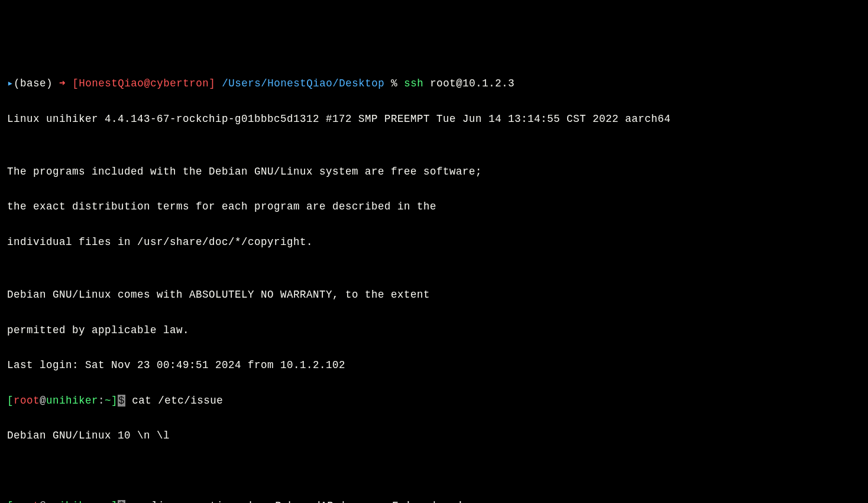 This screenshot has height=503, width=868. I want to click on motd-line: Debian GNU/Linux comes with ABSOLUTELY N…, so click(434, 295).